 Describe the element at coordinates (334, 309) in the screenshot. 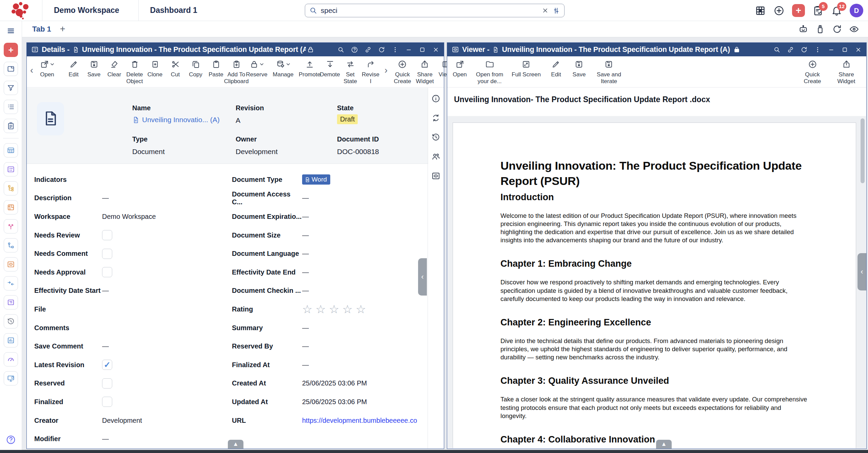

I see `rating-stars: ☆☆☆☆☆` at that location.